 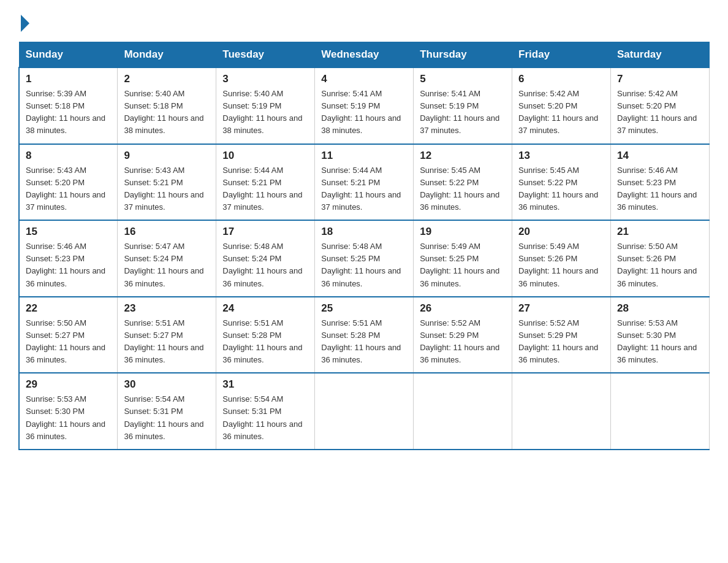 What do you see at coordinates (56, 323) in the screenshot?
I see `sunrise-label: Sunrise: 5:50 AM` at bounding box center [56, 323].